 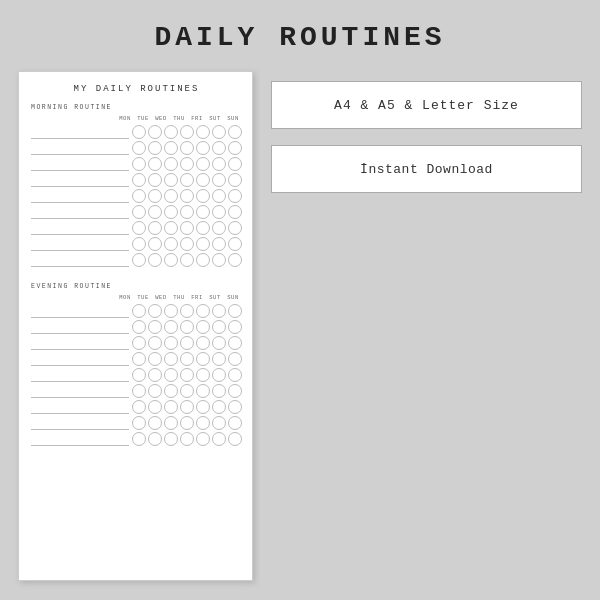 I want to click on day-mon: MON, so click(x=125, y=118).